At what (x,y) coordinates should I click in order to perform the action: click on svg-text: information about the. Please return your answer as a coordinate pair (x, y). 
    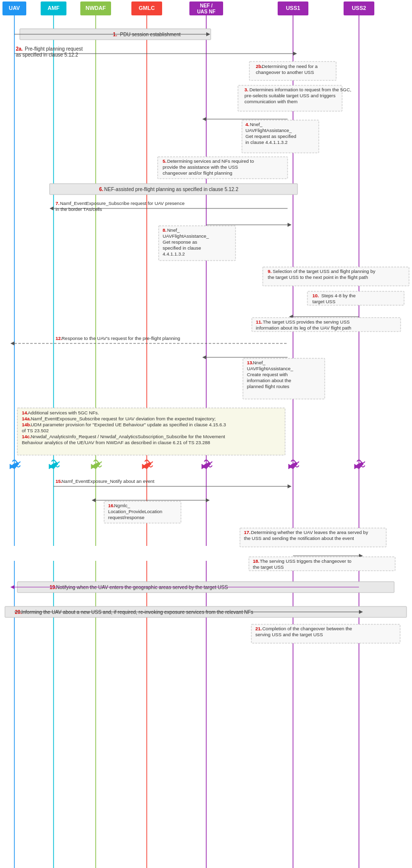
    Looking at the image, I should click on (269, 380).